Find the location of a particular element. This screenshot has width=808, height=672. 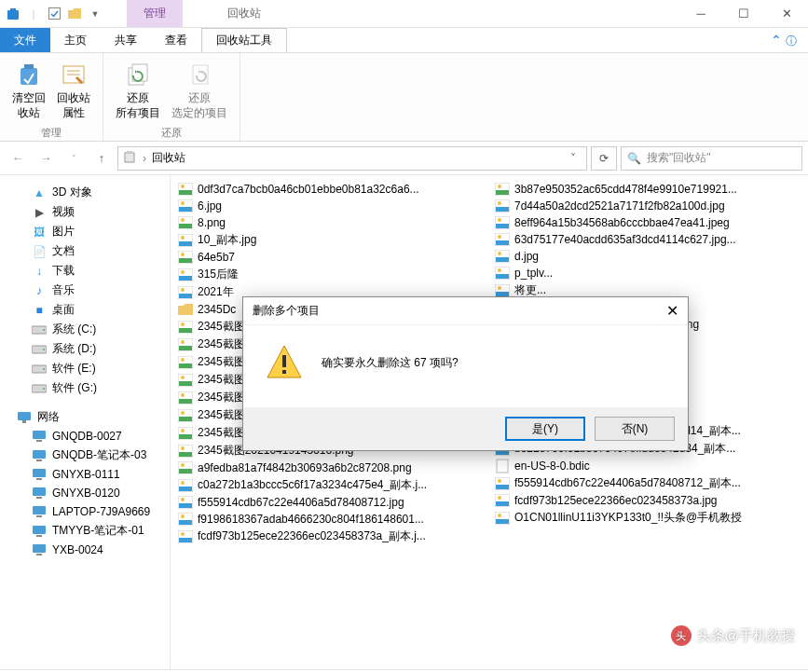

tree-item-TMYYB-笔记本-01: TMYYB-笔记本-01 is located at coordinates (85, 531).